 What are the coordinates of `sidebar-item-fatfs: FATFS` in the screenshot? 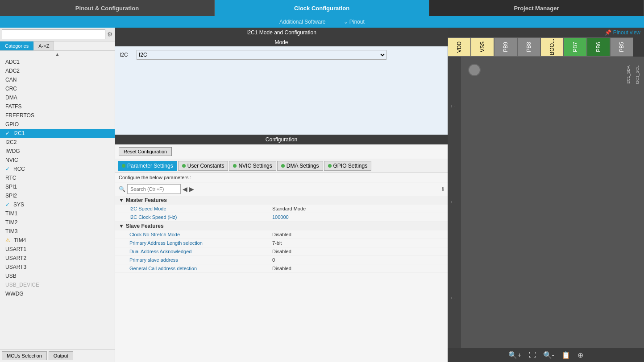 It's located at (57, 107).